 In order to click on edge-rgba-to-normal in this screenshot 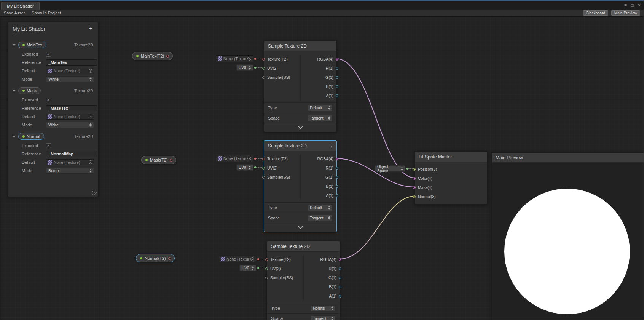, I will do `click(377, 228)`.